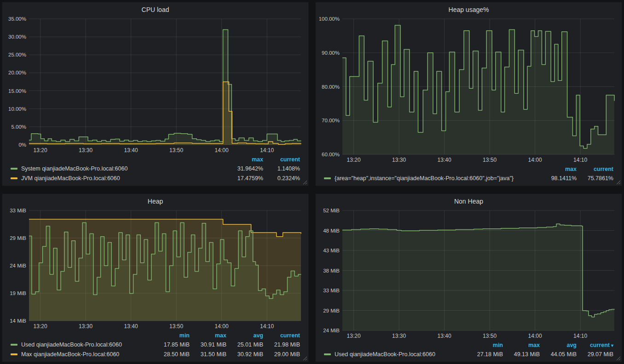 This screenshot has height=364, width=624. What do you see at coordinates (17, 19) in the screenshot?
I see `y-tick-label: 35.00%` at bounding box center [17, 19].